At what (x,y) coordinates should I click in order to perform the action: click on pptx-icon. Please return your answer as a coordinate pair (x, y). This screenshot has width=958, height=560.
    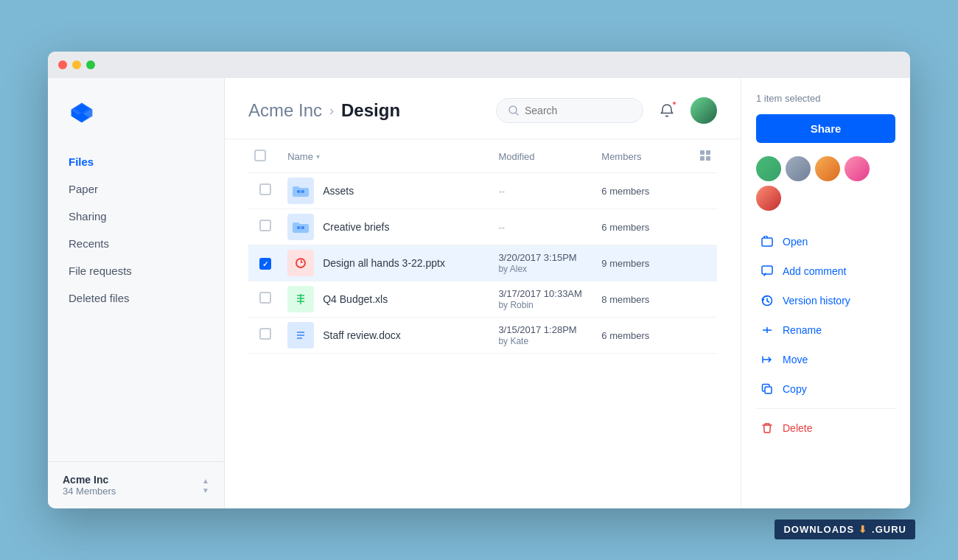
    Looking at the image, I should click on (301, 263).